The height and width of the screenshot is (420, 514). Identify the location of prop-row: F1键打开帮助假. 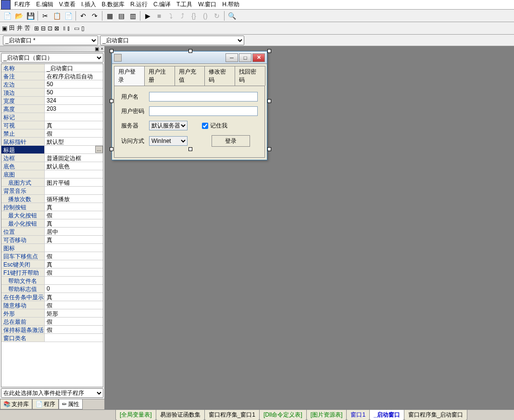
(52, 272).